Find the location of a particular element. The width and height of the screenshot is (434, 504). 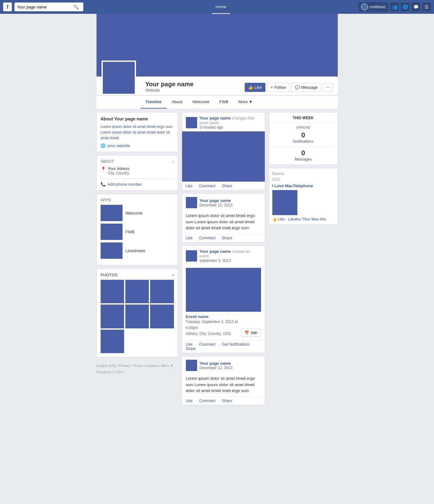

calendar-icon: 📅 is located at coordinates (247, 333).